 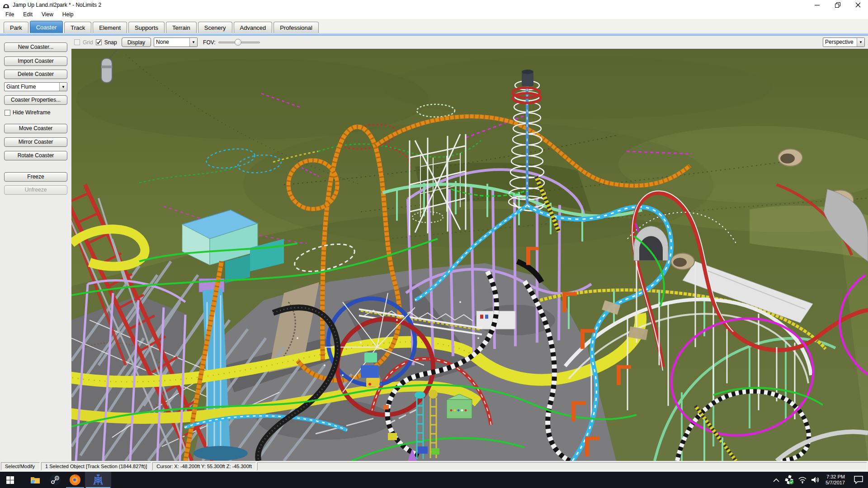 What do you see at coordinates (789, 480) in the screenshot?
I see `sync-status-icon` at bounding box center [789, 480].